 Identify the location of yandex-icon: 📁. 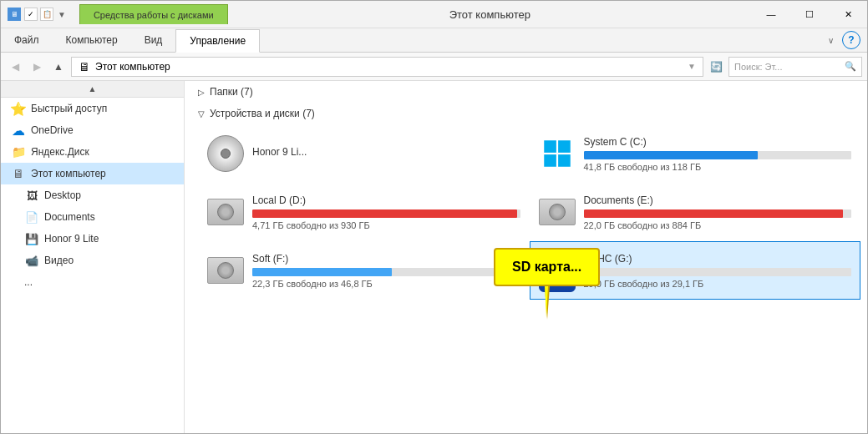
(18, 152).